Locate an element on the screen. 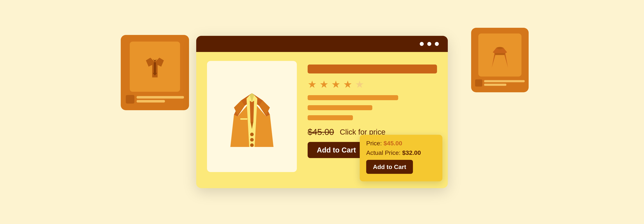 The width and height of the screenshot is (644, 224). popup-price-row: Price: $45.00 is located at coordinates (401, 143).